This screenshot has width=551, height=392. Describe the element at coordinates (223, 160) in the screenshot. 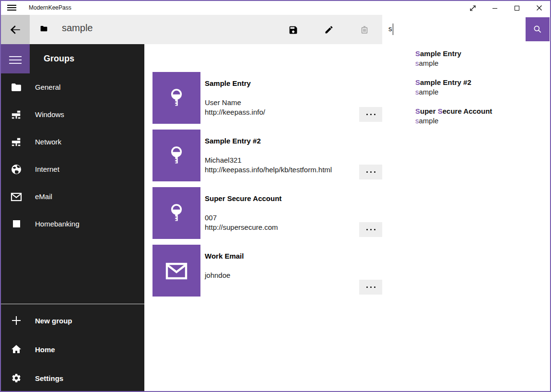

I see `entry-username: Michael321` at that location.